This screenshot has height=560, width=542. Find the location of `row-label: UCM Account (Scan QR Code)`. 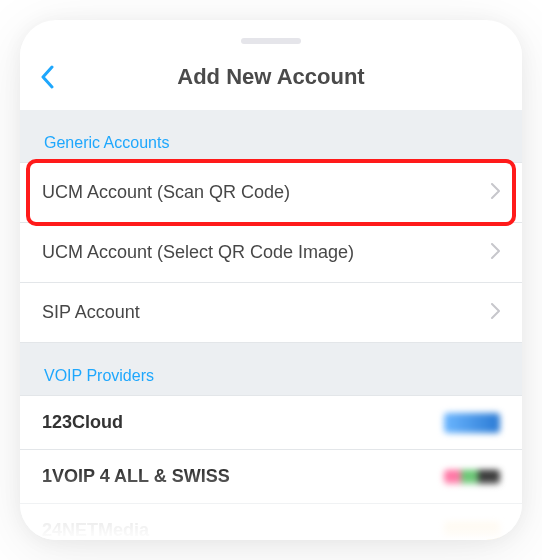

row-label: UCM Account (Scan QR Code) is located at coordinates (166, 192).